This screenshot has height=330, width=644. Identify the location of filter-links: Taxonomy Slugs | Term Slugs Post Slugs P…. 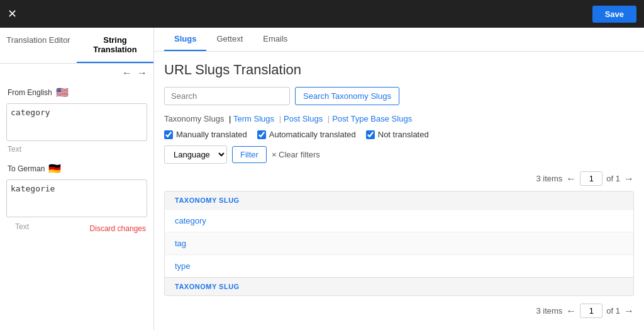
(399, 118).